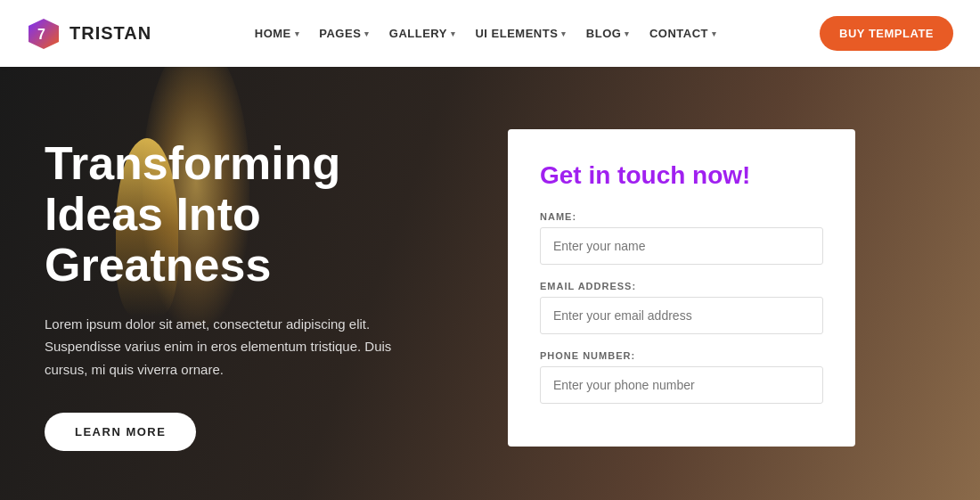 This screenshot has height=500, width=980. What do you see at coordinates (682, 307) in the screenshot?
I see `email-field-group: EMAIL ADDRESS:` at bounding box center [682, 307].